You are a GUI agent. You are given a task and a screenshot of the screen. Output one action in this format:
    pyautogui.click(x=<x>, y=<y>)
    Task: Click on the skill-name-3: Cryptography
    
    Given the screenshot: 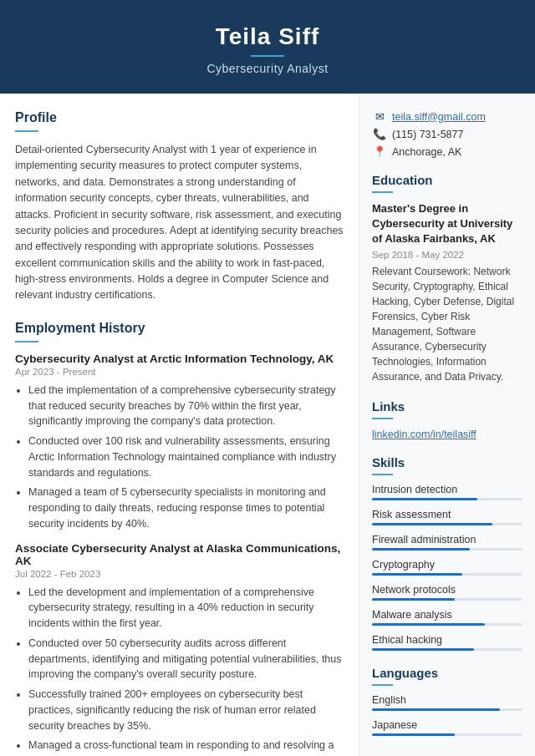 What is the action you would take?
    pyautogui.click(x=447, y=565)
    